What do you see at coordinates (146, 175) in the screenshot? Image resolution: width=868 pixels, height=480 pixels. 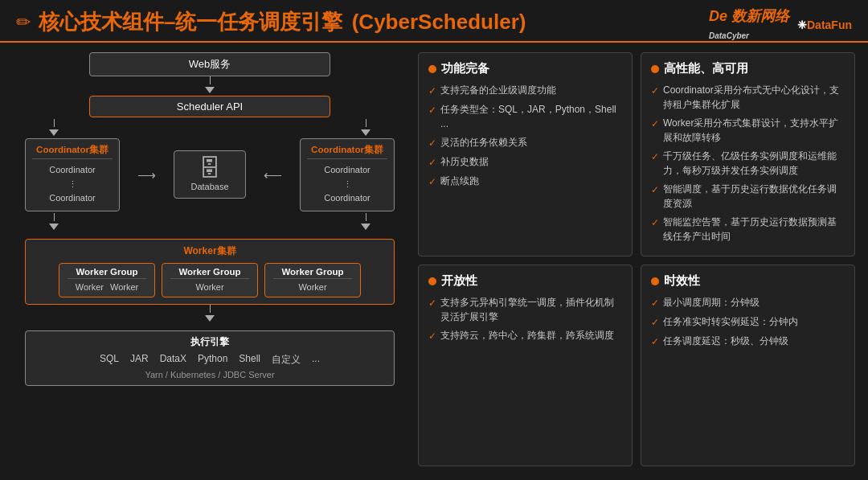 I see `arrow-right-icon: ⟶` at bounding box center [146, 175].